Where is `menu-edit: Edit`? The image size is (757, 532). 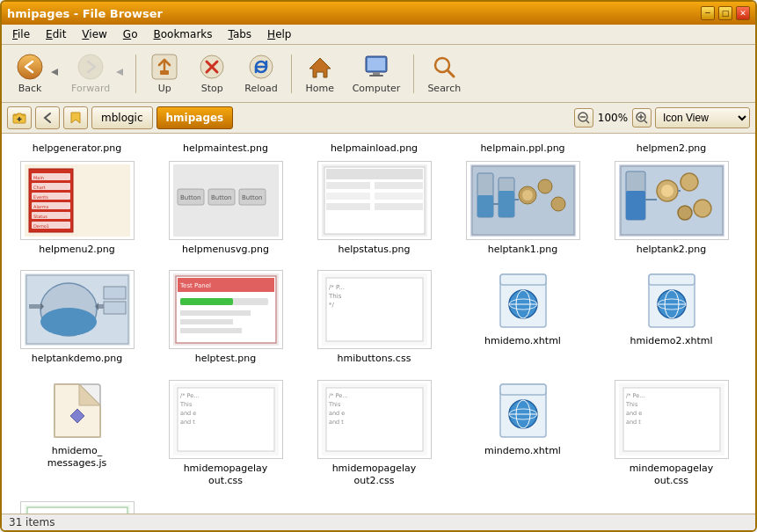
menu-edit: Edit is located at coordinates (56, 34).